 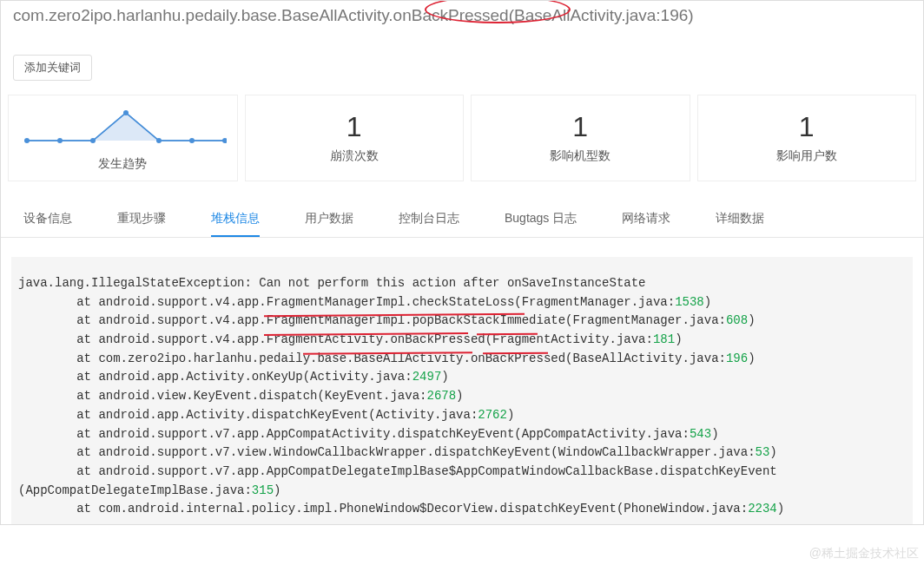 What do you see at coordinates (123, 164) in the screenshot?
I see `trend-label: 发生趋势` at bounding box center [123, 164].